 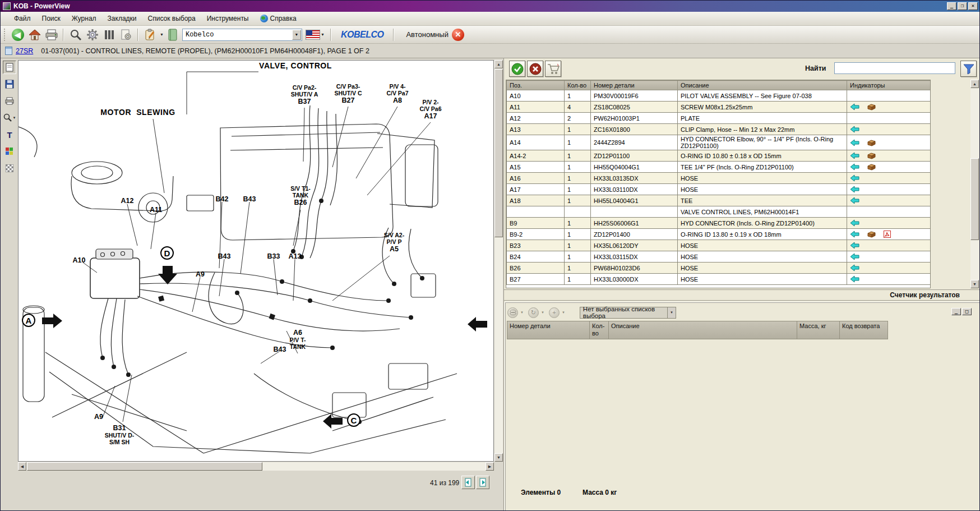 I want to click on selection-column-header: Код возврата, so click(x=864, y=330).